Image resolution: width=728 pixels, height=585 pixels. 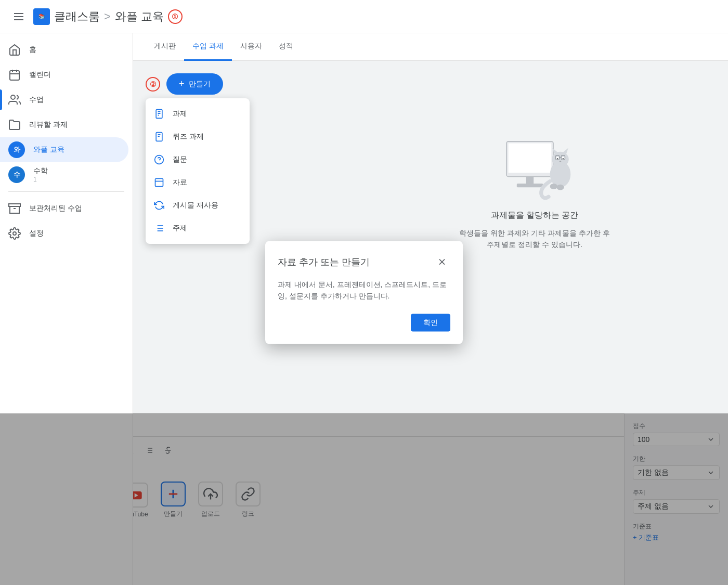 What do you see at coordinates (180, 160) in the screenshot?
I see `dropdown-label-question: 질문` at bounding box center [180, 160].